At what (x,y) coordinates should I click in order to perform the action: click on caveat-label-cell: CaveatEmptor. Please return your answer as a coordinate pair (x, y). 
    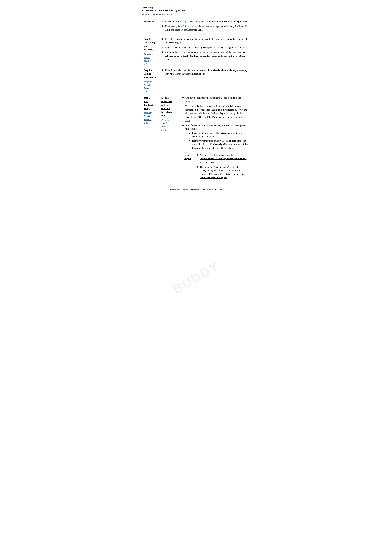
    Looking at the image, I should click on (188, 167).